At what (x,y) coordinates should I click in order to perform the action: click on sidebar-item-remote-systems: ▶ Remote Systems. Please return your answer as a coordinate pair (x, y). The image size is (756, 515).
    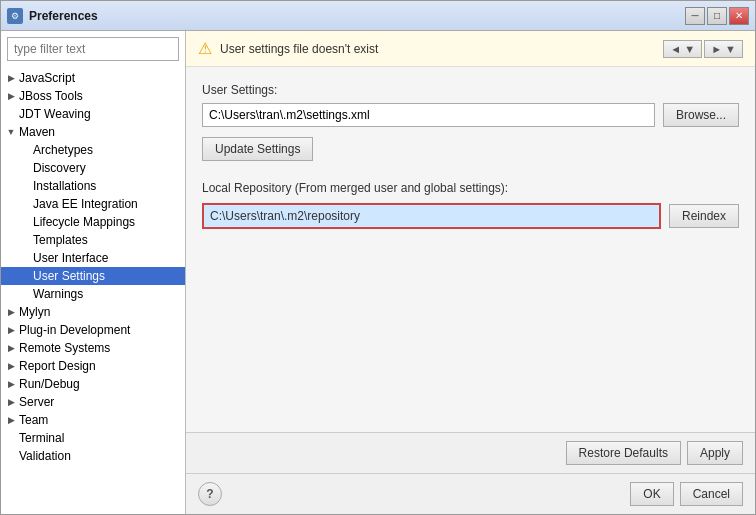
    Looking at the image, I should click on (93, 348).